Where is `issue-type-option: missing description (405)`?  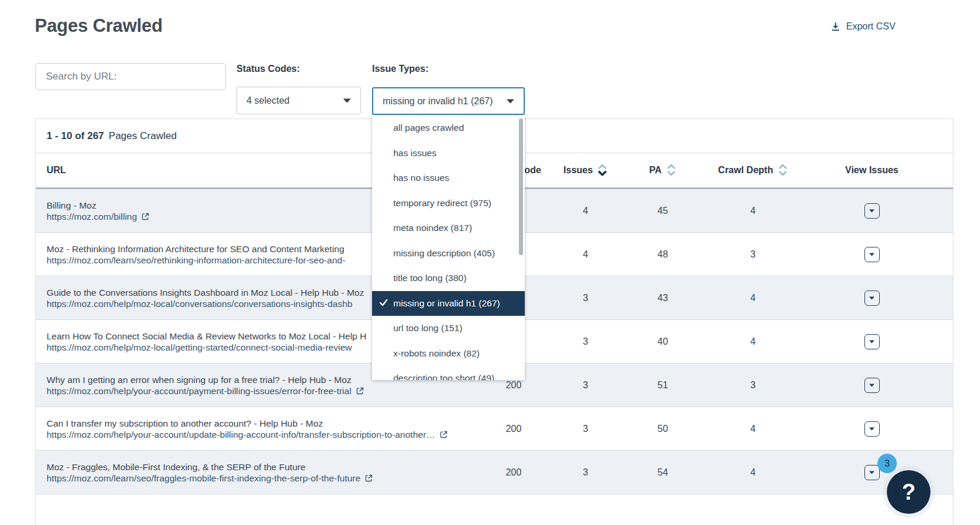 issue-type-option: missing description (405) is located at coordinates (448, 253).